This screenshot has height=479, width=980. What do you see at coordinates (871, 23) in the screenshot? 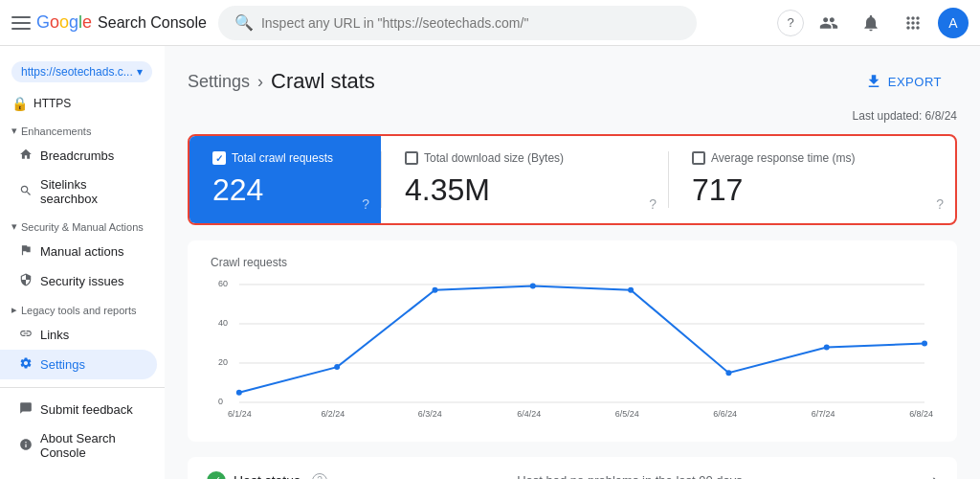
I see `bell-icon` at bounding box center [871, 23].